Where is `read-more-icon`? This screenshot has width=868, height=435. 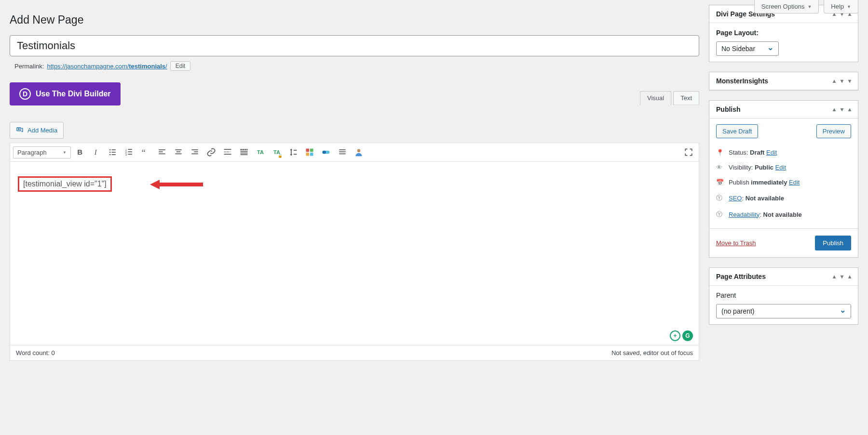
read-more-icon is located at coordinates (228, 152).